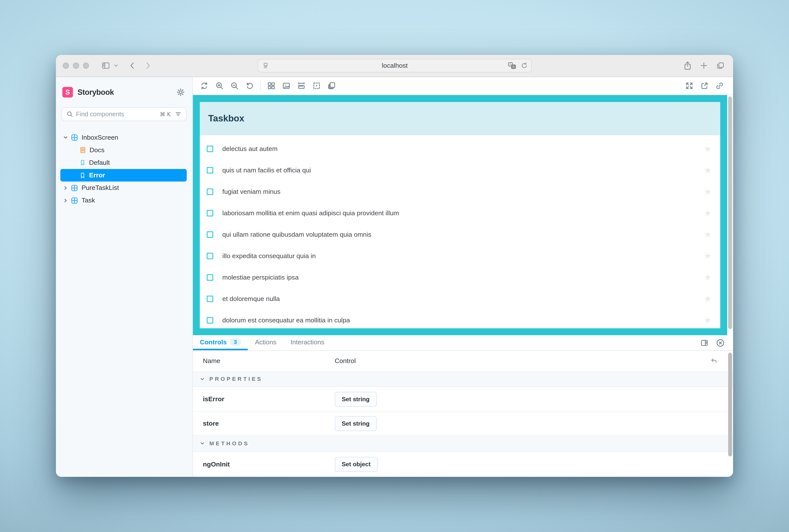 This screenshot has width=789, height=532. Describe the element at coordinates (219, 86) in the screenshot. I see `zoom-in-icon` at that location.